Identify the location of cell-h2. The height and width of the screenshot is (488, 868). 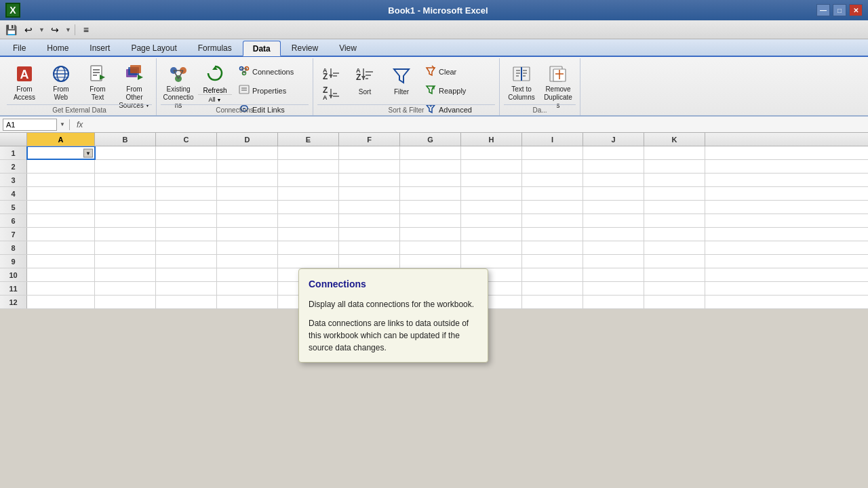
(492, 167).